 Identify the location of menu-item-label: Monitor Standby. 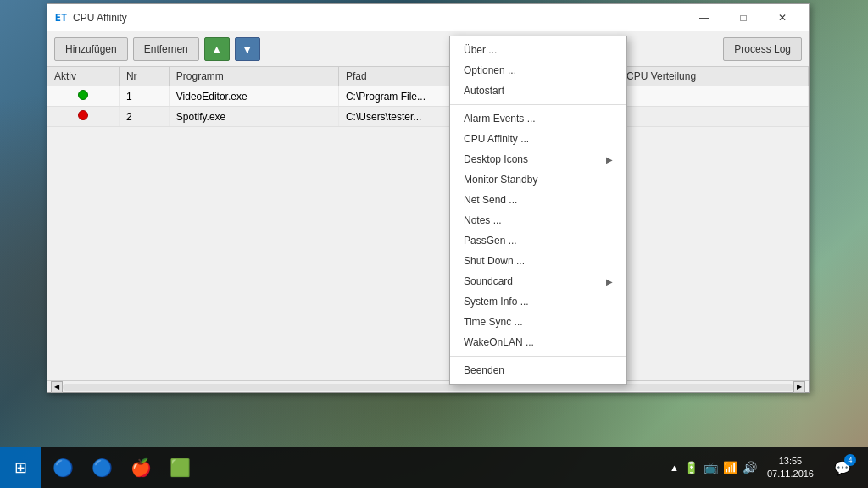
(500, 180).